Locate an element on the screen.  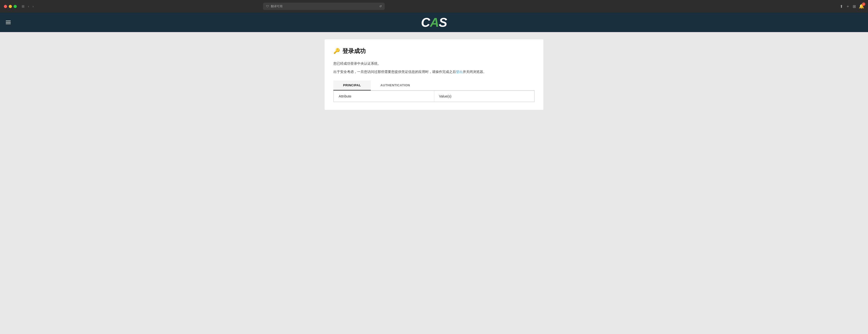
attributes-table: Attribute Value(s) is located at coordinates (434, 96).